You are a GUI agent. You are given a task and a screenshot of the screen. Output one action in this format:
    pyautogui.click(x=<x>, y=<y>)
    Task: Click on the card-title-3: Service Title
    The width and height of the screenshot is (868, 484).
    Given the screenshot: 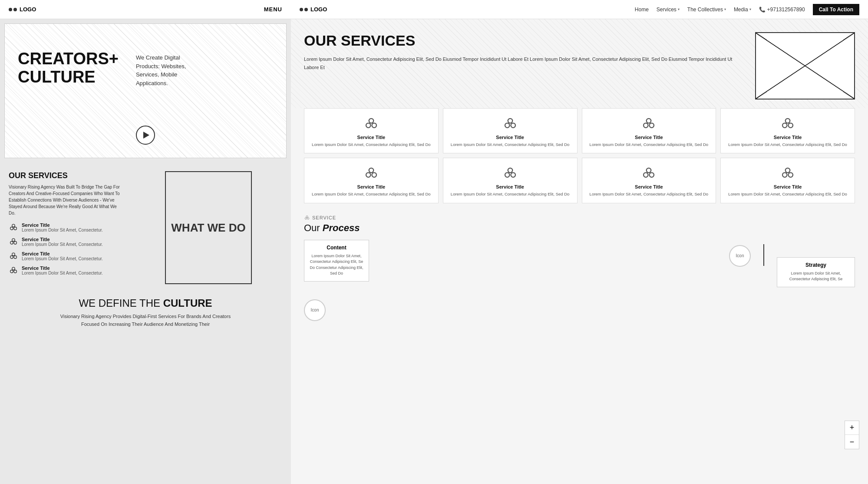 What is the action you would take?
    pyautogui.click(x=649, y=137)
    